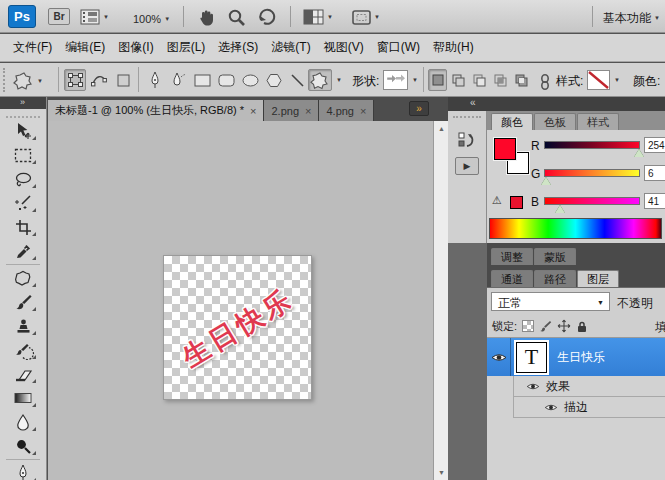 The width and height of the screenshot is (665, 480). Describe the element at coordinates (512, 278) in the screenshot. I see `tab-channels: 通道` at that location.